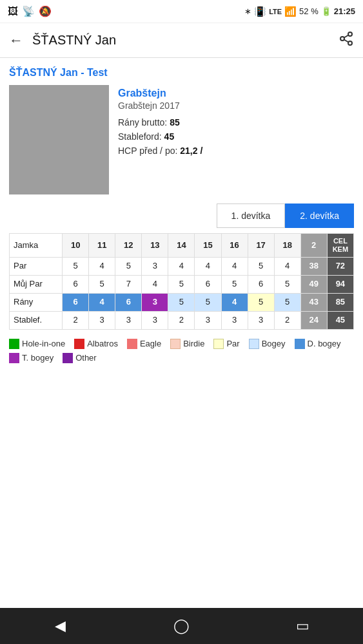 The width and height of the screenshot is (363, 644). Describe the element at coordinates (14, 344) in the screenshot. I see `holeinone-color` at that location.